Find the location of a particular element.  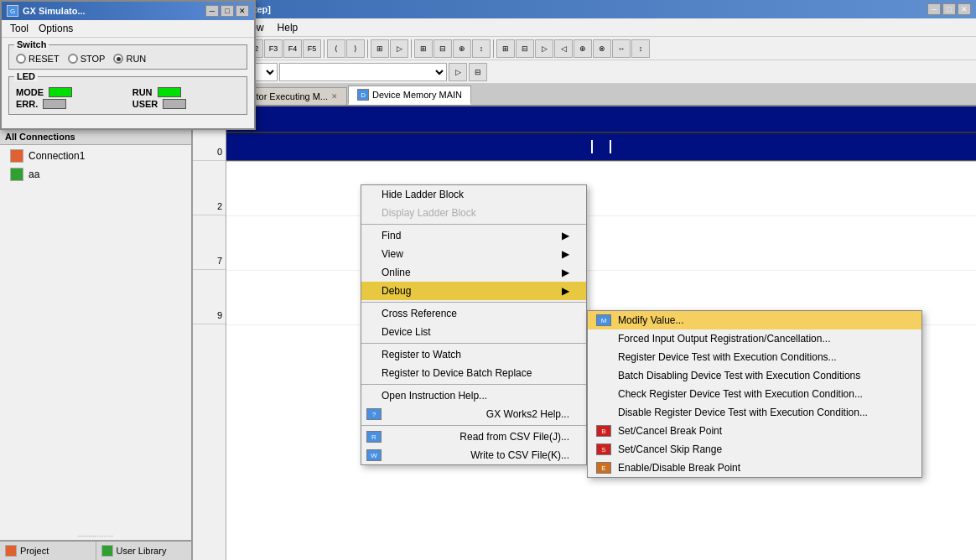

sub-check-register-label: Check Register Device Test with Executio… is located at coordinates (740, 394).